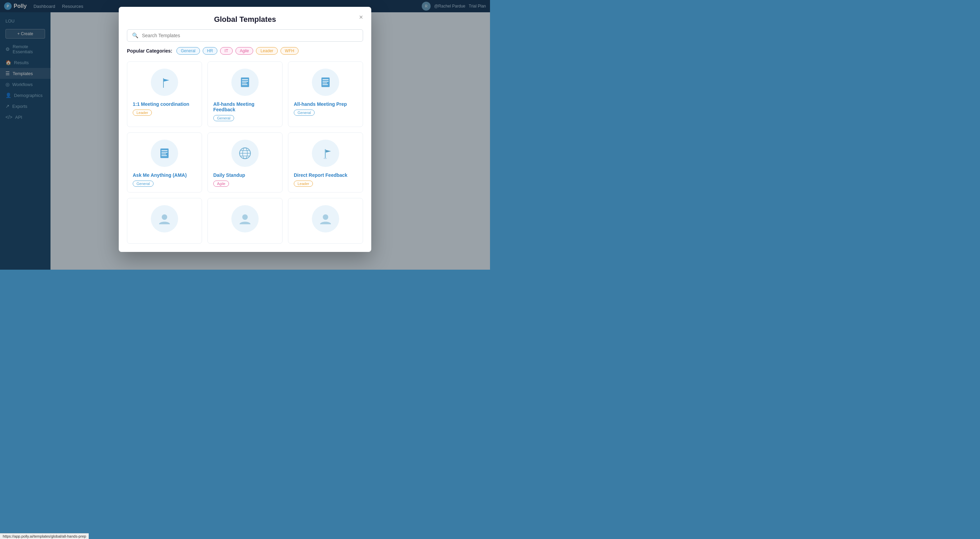 Image resolution: width=980 pixels, height=539 pixels. I want to click on modal-close-button: ×, so click(361, 17).